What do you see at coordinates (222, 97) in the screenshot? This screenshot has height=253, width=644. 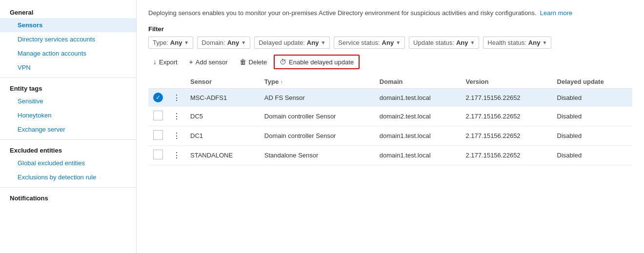 I see `row-sensor-name: MSC-ADFS1` at bounding box center [222, 97].